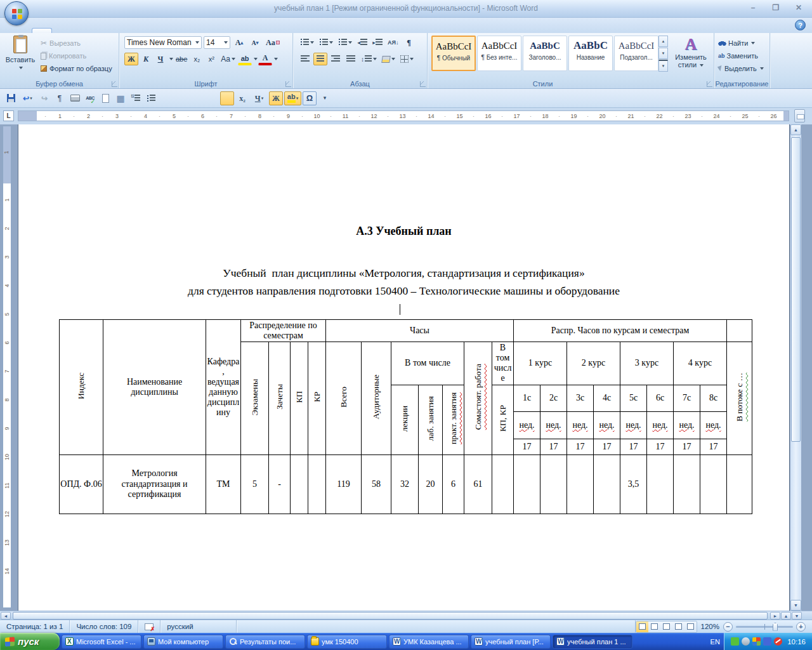  I want to click on paste-button: Вставить, so click(20, 57).